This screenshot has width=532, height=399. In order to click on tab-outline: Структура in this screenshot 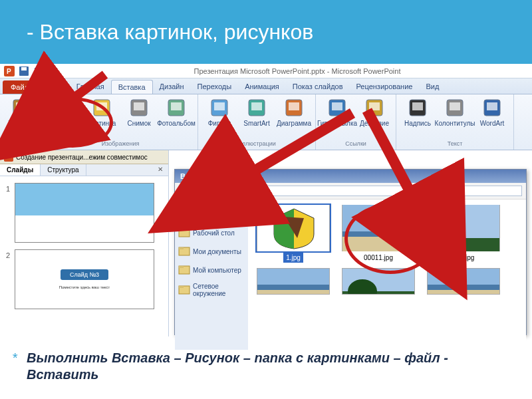, I will do `click(63, 170)`.